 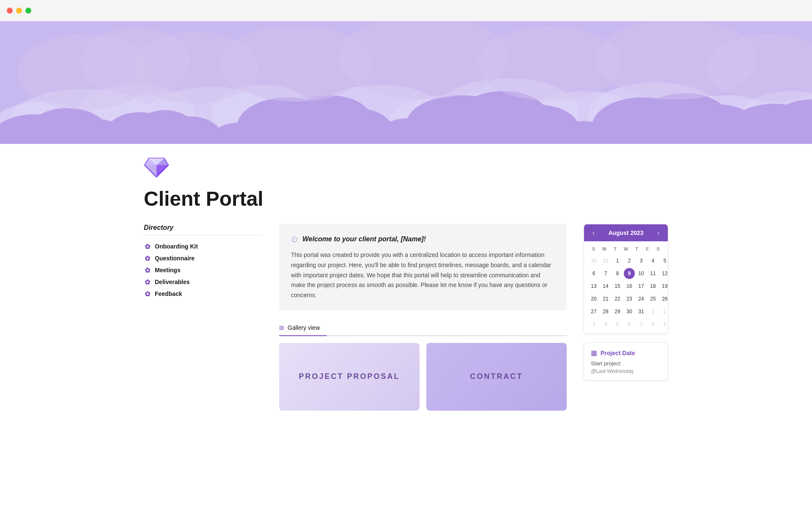 I want to click on cal-day-w4-d6: 2, so click(x=664, y=312).